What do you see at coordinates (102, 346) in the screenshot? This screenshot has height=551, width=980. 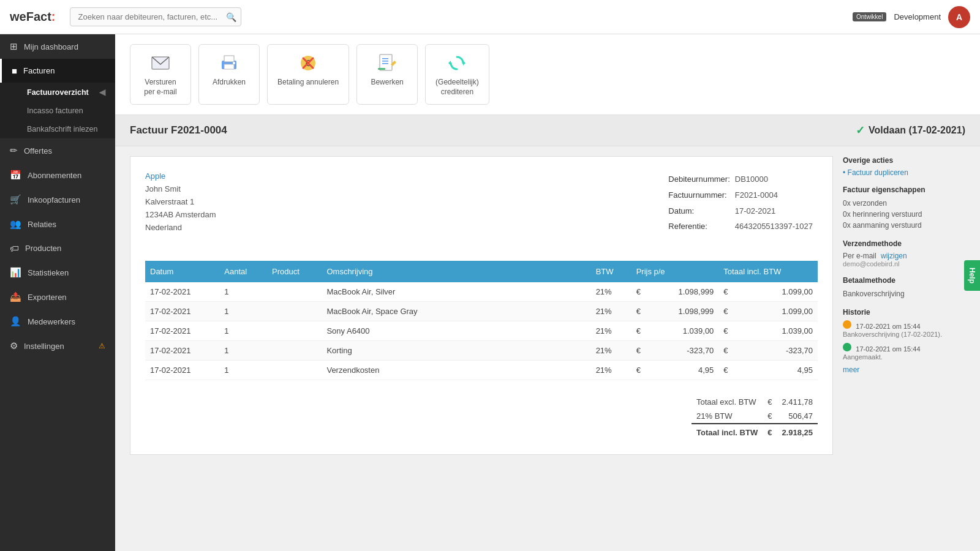 I see `warning-icon: ⚠` at bounding box center [102, 346].